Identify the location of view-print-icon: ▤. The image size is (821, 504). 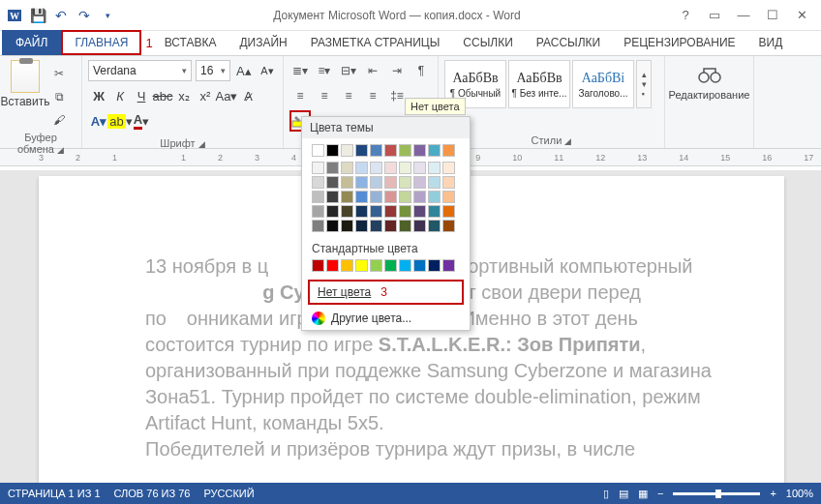
(623, 493).